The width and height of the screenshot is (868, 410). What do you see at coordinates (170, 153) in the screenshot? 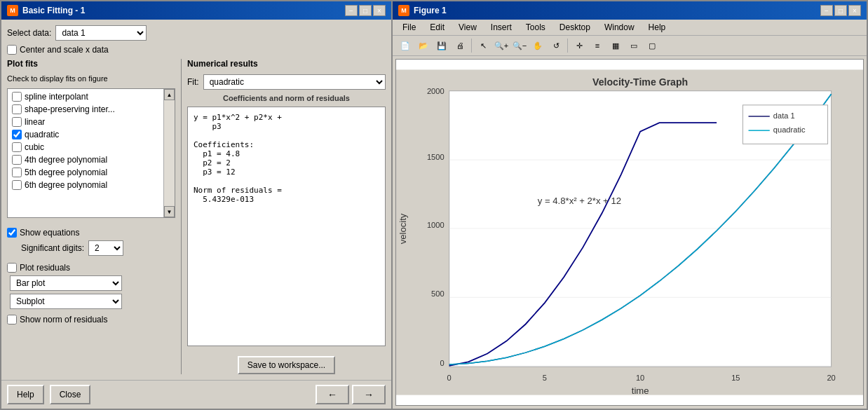
I see `scroll-track` at bounding box center [170, 153].